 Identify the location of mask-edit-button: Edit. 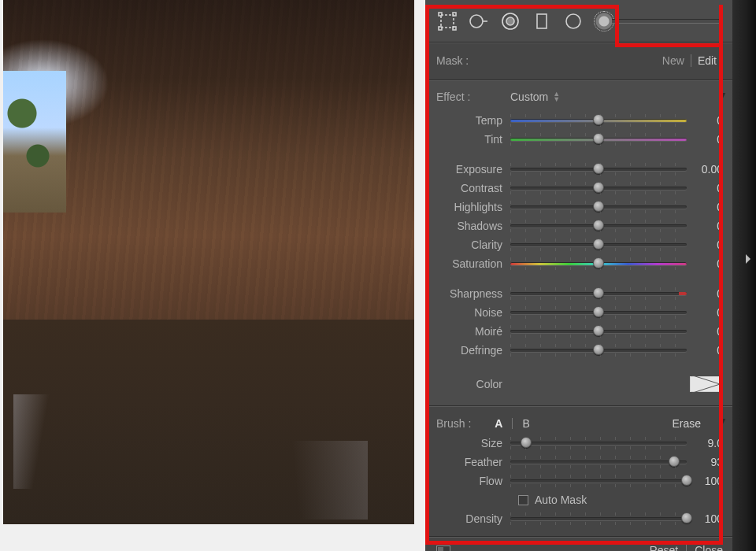
(707, 61).